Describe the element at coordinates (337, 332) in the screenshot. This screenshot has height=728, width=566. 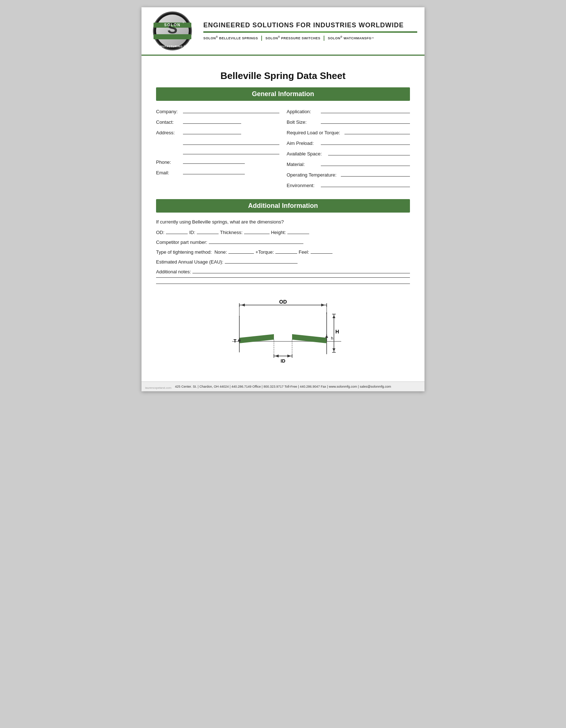
I see `svg-text: H` at that location.